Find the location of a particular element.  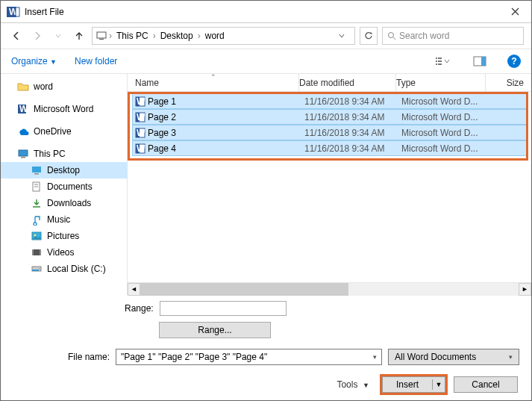

organize-menu: Organize ▼ is located at coordinates (34, 61).